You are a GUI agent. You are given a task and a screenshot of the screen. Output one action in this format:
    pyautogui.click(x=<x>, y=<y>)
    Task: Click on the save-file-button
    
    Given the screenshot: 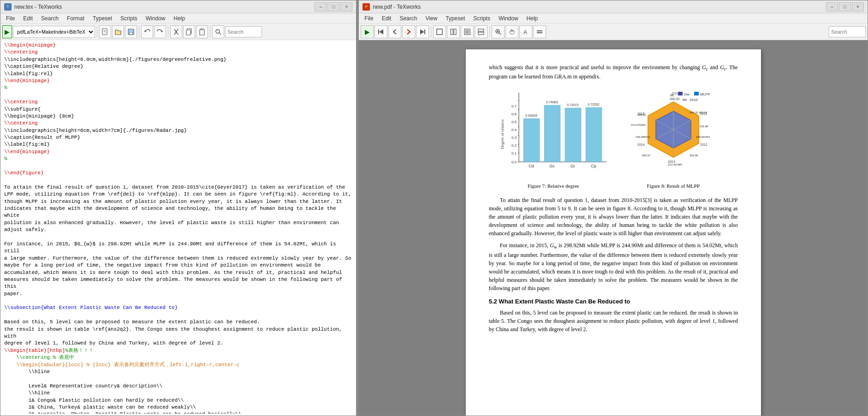 What is the action you would take?
    pyautogui.click(x=131, y=32)
    